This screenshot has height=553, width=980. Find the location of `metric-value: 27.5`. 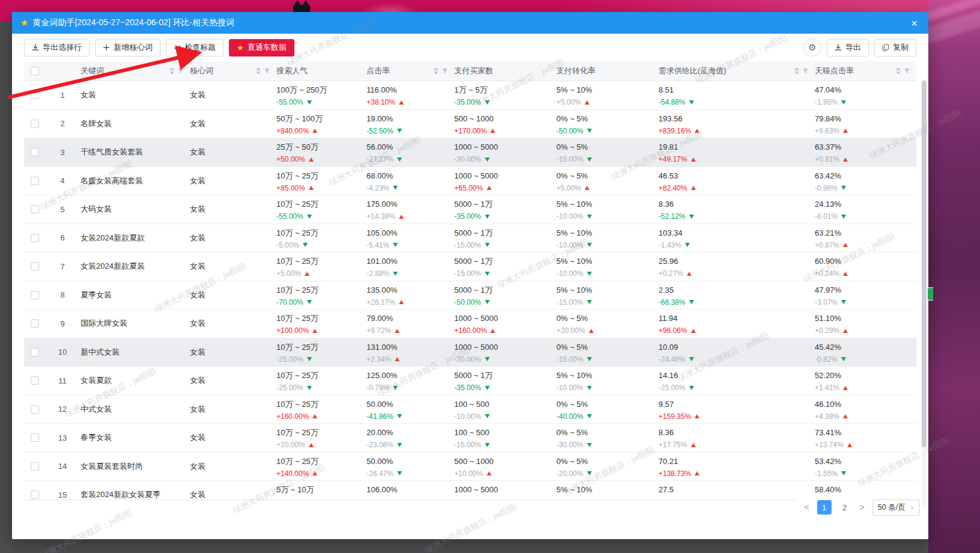

metric-value: 27.5 is located at coordinates (666, 490).